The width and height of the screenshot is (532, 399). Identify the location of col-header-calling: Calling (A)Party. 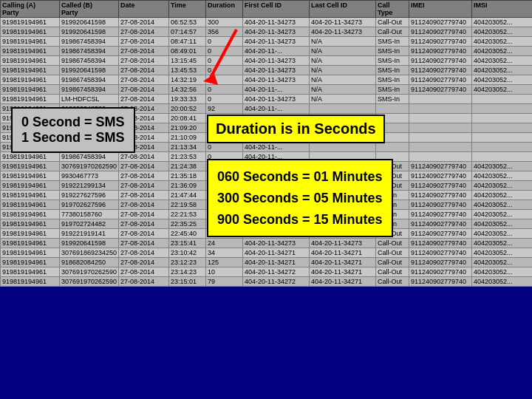
(30, 9).